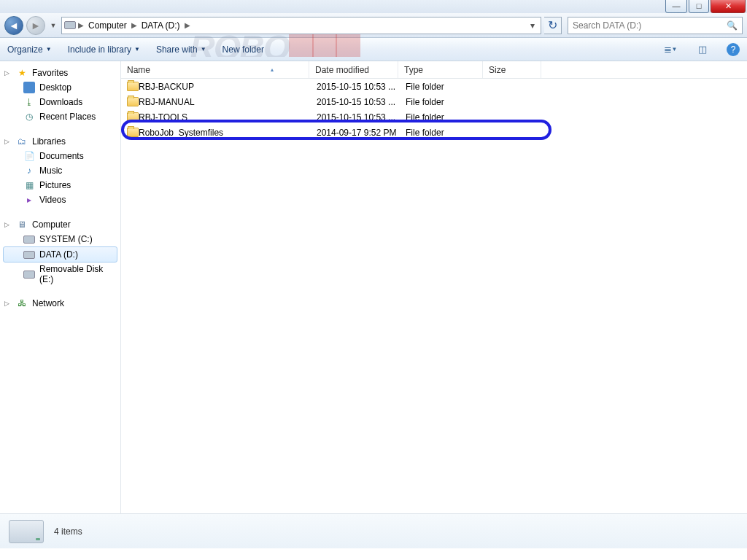  What do you see at coordinates (160, 26) in the screenshot?
I see `breadcrumb-drive: DATA (D:)` at bounding box center [160, 26].